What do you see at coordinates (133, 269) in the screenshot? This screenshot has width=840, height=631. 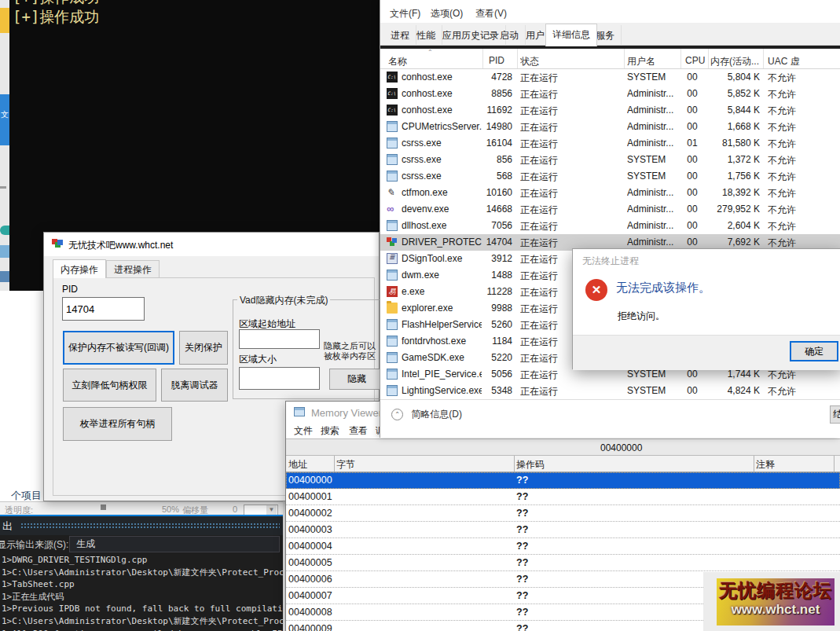 I see `tab-process-ops: 进程操作` at bounding box center [133, 269].